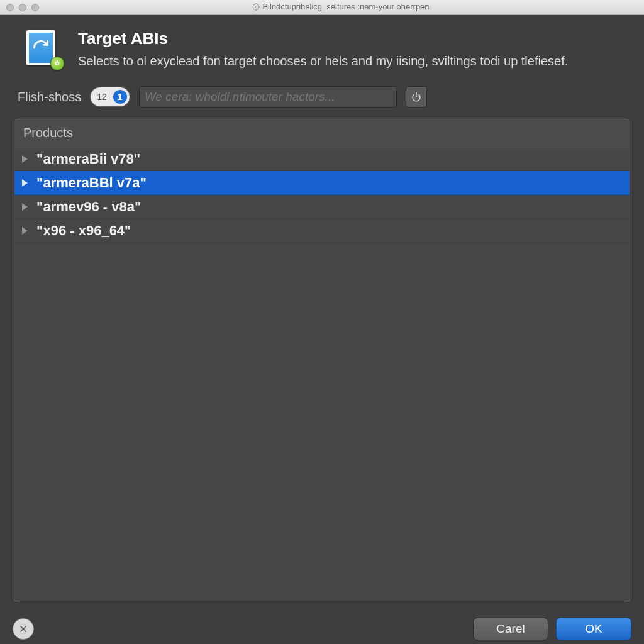  Describe the element at coordinates (256, 8) in the screenshot. I see `gear-icon` at that location.